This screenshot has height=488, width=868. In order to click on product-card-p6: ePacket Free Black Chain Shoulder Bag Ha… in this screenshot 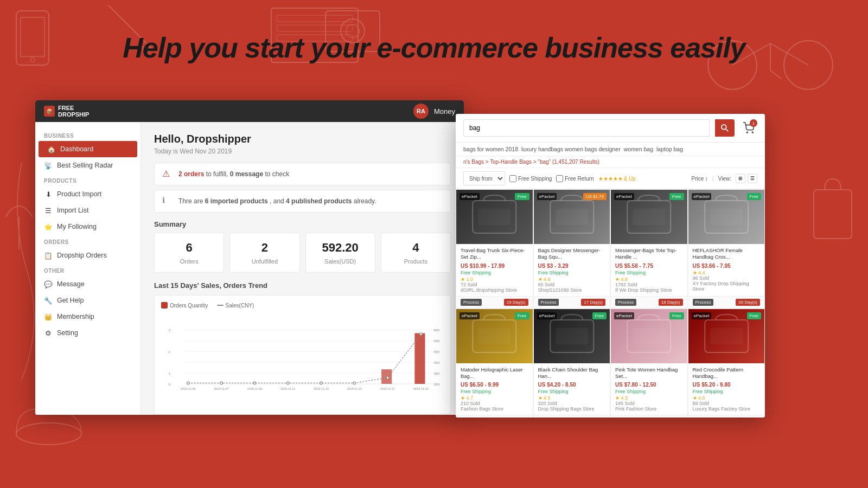, I will do `click(572, 363)`.